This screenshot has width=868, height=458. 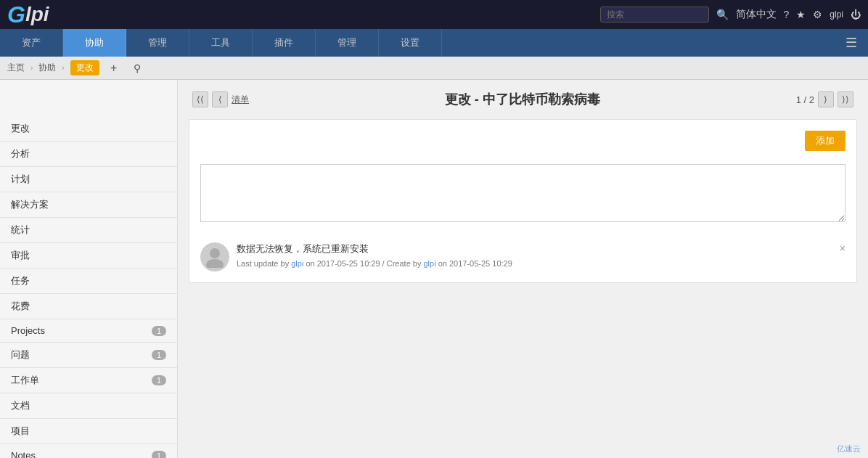 I want to click on nav-first-button: ⟨⟨, so click(x=200, y=99).